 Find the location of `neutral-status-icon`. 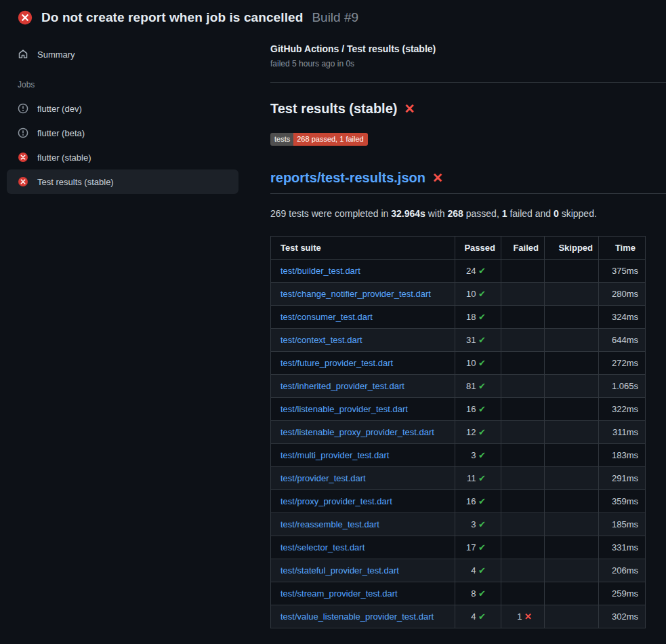

neutral-status-icon is located at coordinates (23, 108).